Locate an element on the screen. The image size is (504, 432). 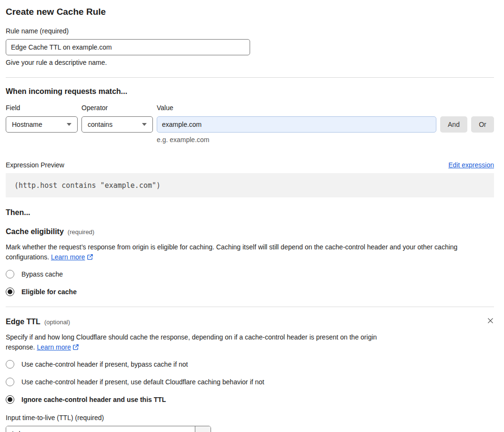
cache-eligibility-header: Cache eligibility(required) is located at coordinates (250, 232).